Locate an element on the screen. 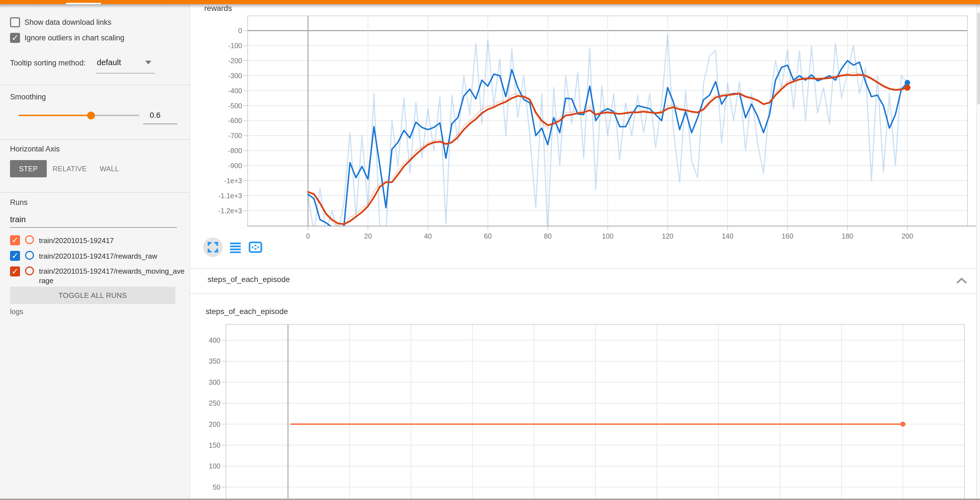  window-bottom-edge is located at coordinates (490, 499).